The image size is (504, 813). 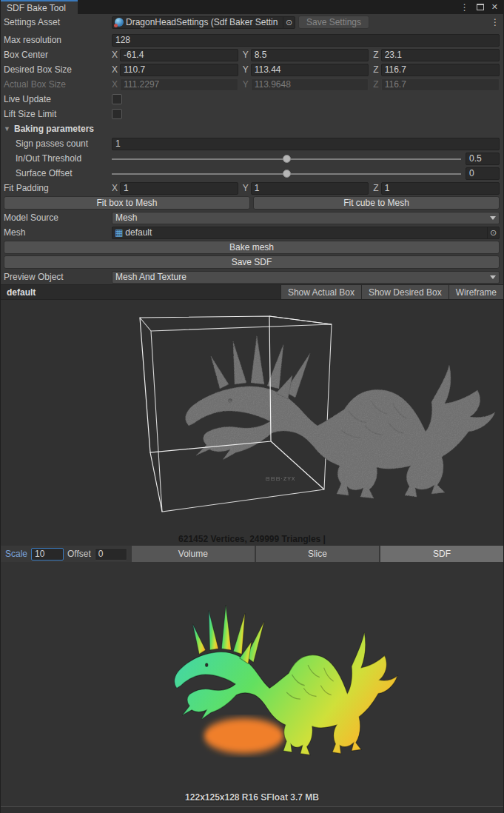 I want to click on actual-box-size-z-value: 116.7, so click(x=440, y=84).